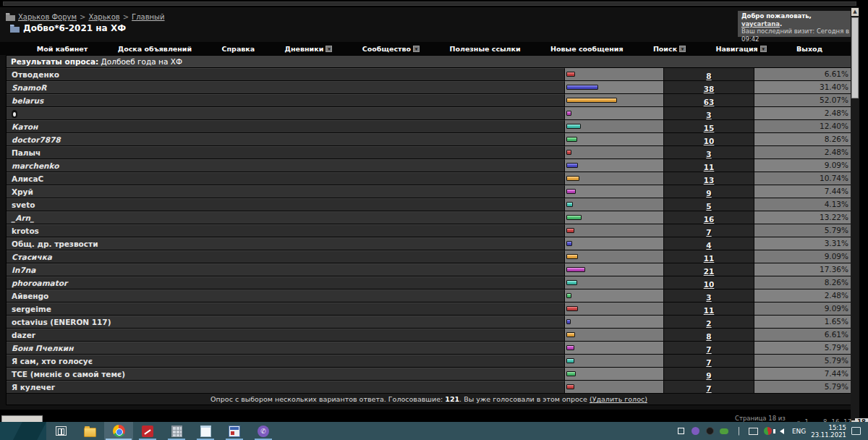  I want to click on scrollbar-thumb, so click(855, 58).